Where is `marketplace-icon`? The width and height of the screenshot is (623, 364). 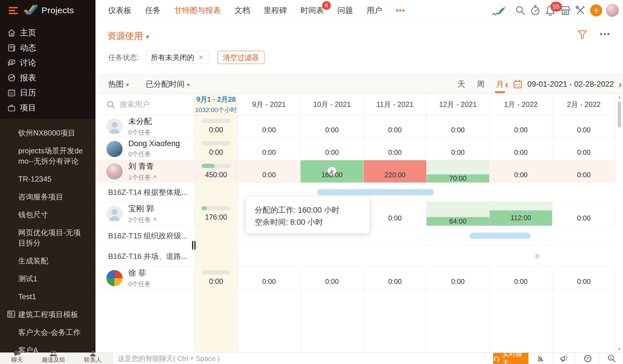
marketplace-icon is located at coordinates (565, 10).